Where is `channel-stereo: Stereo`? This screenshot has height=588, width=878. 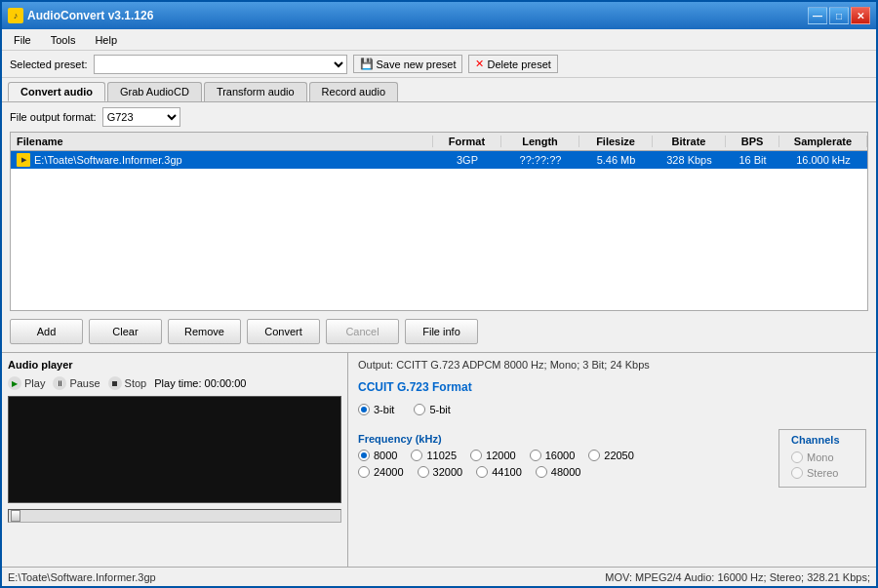
channel-stereo: Stereo is located at coordinates (822, 473).